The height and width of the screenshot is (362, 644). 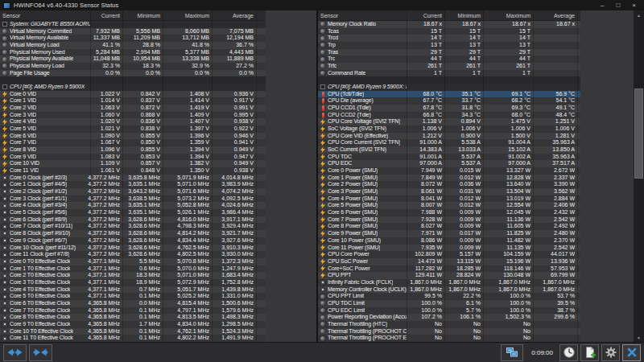 What do you see at coordinates (133, 39) in the screenshot?
I see `sensor-row: Virtual Memory Available11,337 MB11,209 …` at bounding box center [133, 39].